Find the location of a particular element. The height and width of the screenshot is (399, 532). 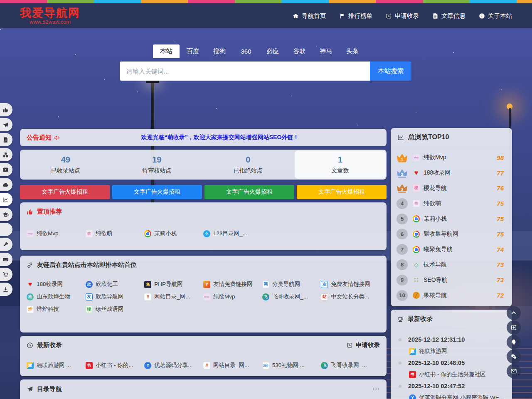

nav-item-home: 导航首页 is located at coordinates (309, 16).